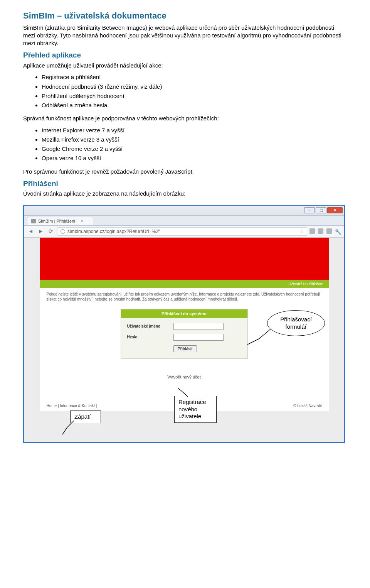 This screenshot has height=588, width=370. What do you see at coordinates (194, 149) in the screenshot?
I see `list-item: Google Chrome verze 2 a vyšší` at bounding box center [194, 149].